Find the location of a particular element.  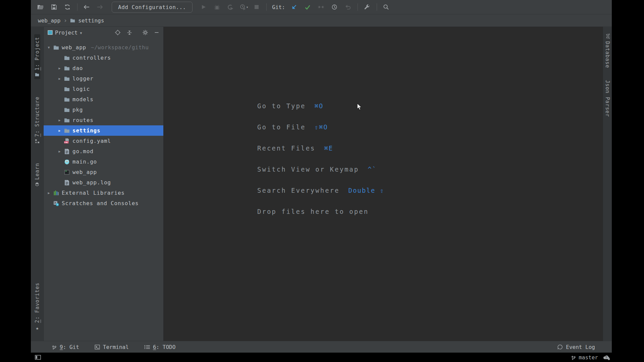

learn-icon is located at coordinates (37, 184).